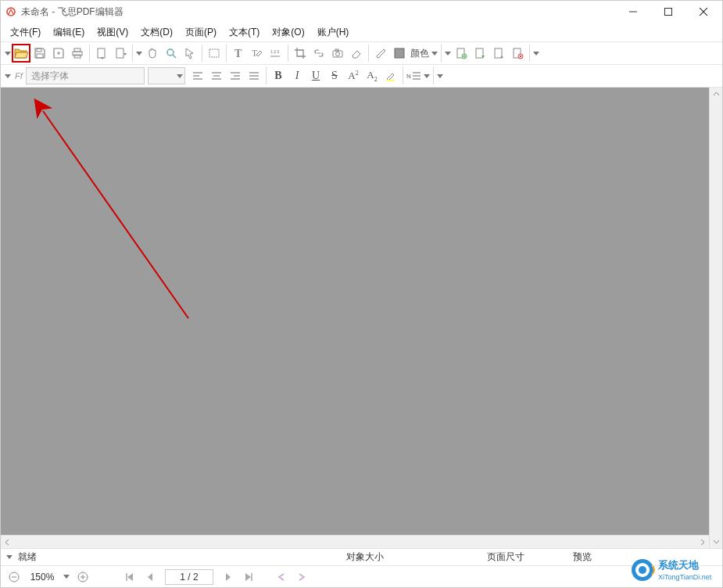 The height and width of the screenshot is (588, 723). Describe the element at coordinates (8, 77) in the screenshot. I see `format-overflow` at that location.